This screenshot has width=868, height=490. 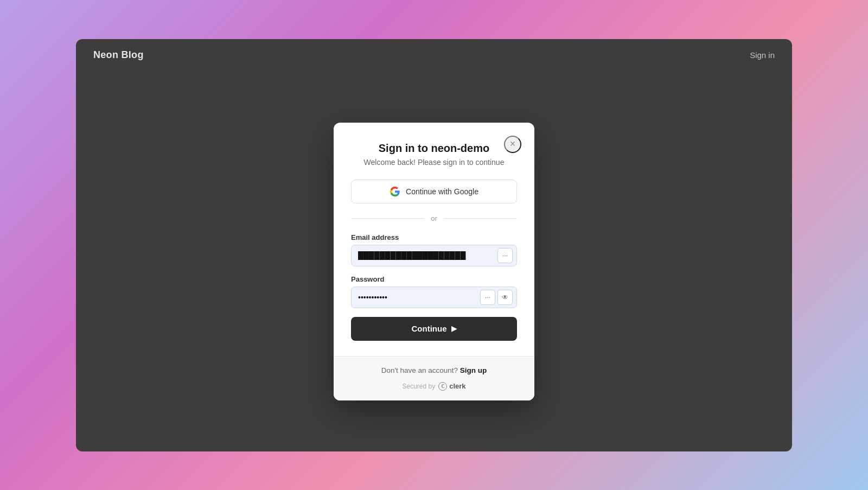 What do you see at coordinates (434, 292) in the screenshot?
I see `password-field-group: Password ··· 👁` at bounding box center [434, 292].